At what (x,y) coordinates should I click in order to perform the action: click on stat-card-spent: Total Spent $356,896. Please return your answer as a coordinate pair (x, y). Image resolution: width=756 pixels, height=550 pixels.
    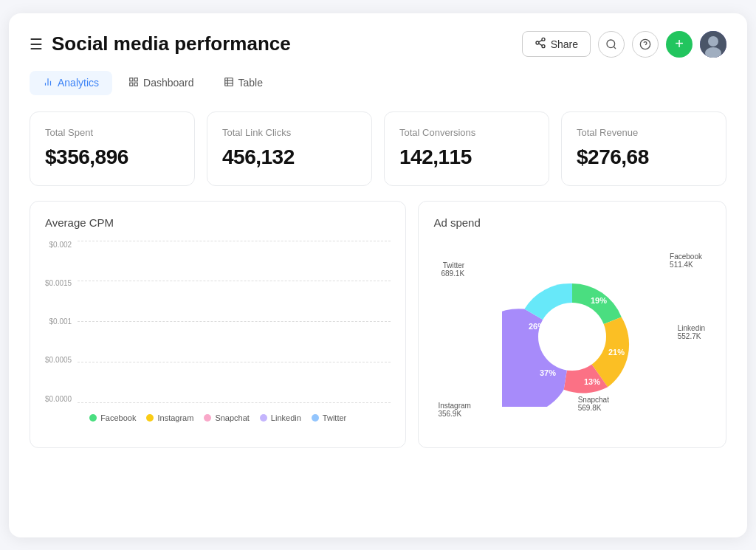
    Looking at the image, I should click on (112, 149).